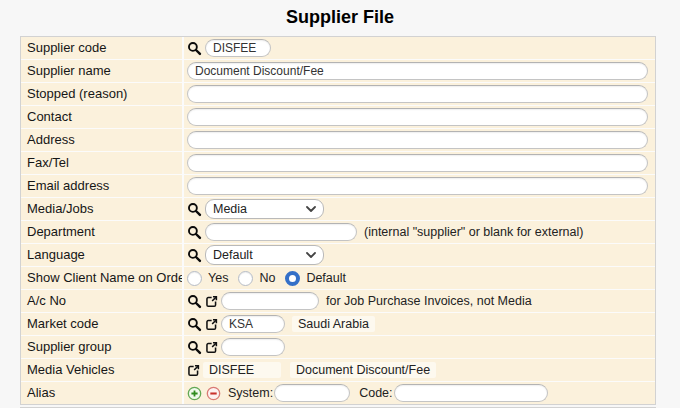 This screenshot has width=680, height=408. I want to click on field-row-market-code: Saudi Arabia, so click(420, 324).